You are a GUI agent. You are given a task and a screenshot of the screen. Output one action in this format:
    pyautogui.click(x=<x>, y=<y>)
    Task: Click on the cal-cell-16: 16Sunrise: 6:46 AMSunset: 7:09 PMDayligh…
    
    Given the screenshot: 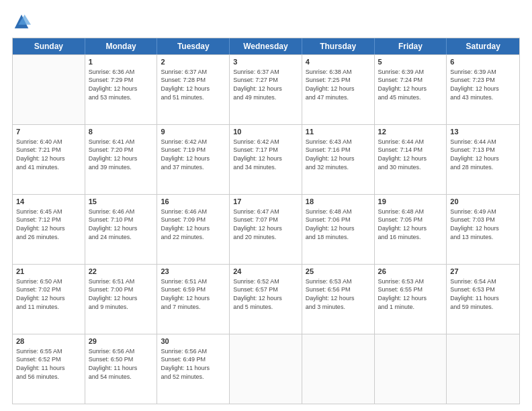 What is the action you would take?
    pyautogui.click(x=193, y=230)
    